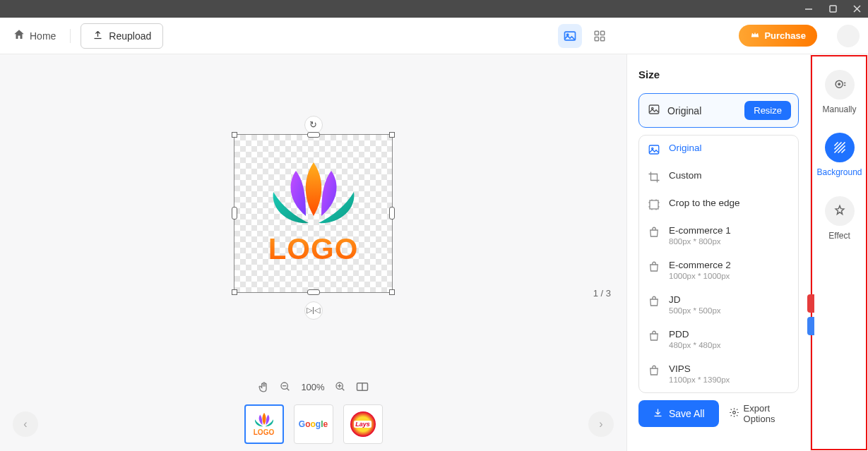 This screenshot has width=868, height=451. Describe the element at coordinates (840, 85) in the screenshot. I see `manually-icon` at that location.